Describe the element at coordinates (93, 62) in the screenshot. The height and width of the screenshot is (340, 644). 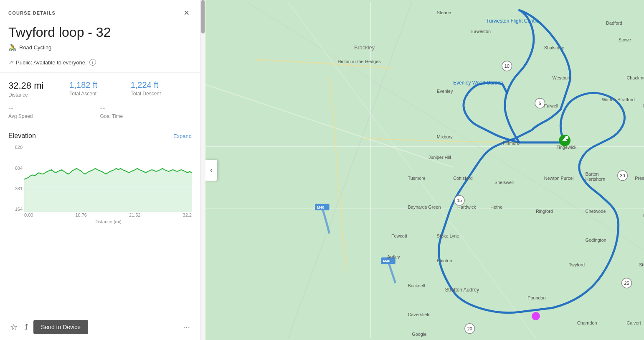
I see `info-icon: i` at that location.